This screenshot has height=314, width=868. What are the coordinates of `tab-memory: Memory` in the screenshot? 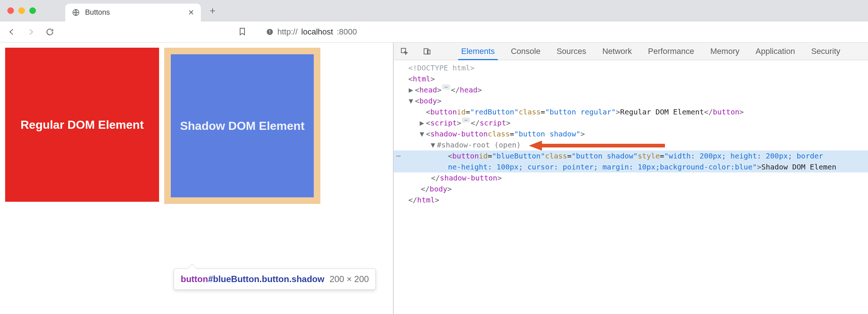 It's located at (725, 51).